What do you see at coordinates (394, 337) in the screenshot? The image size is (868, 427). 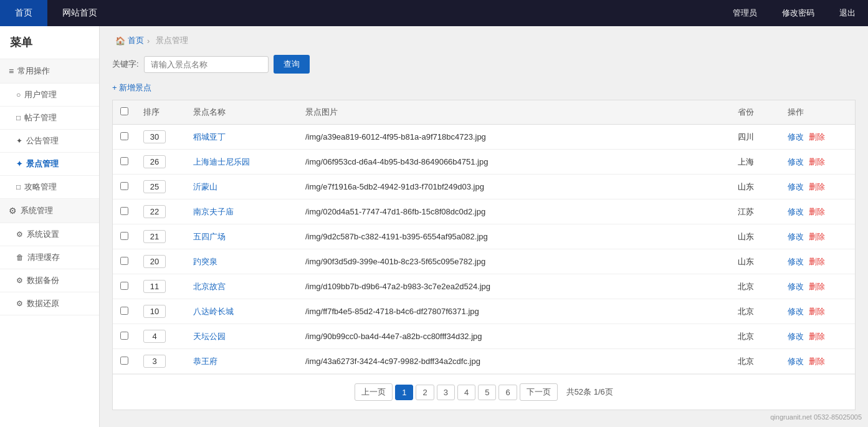 I see `scenic-img-path: /img/90b99cc0-ba4d-44e7-a82b-cc80fff34d3…` at bounding box center [394, 337].